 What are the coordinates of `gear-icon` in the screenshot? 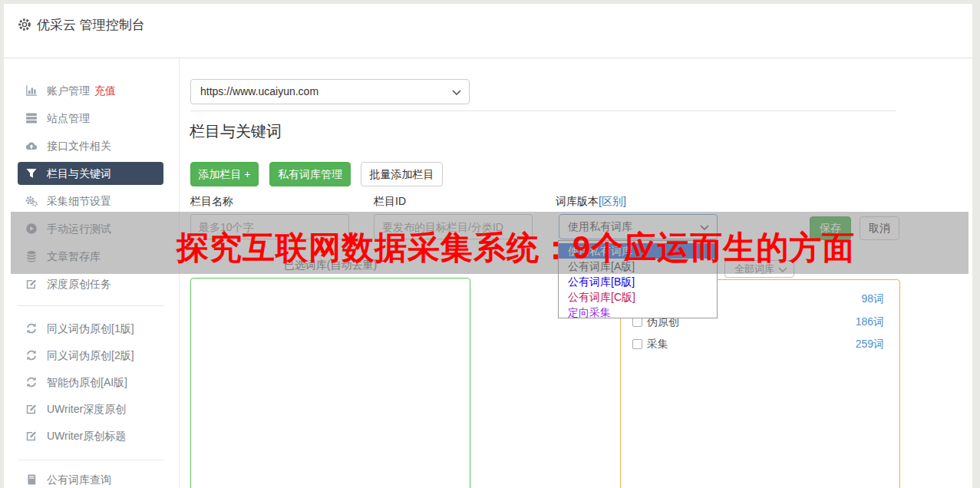 It's located at (25, 25).